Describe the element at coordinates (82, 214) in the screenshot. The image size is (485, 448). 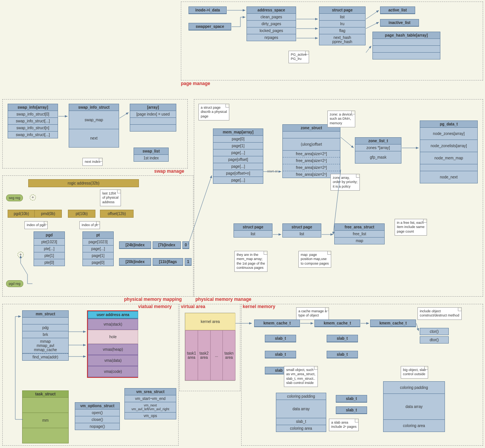
I see `pt10b: pt(10b)` at that location.